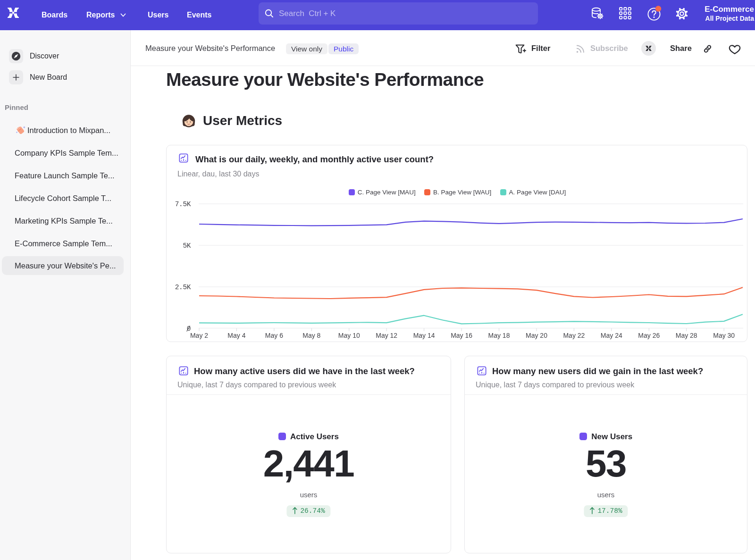 The height and width of the screenshot is (560, 755). I want to click on svg-text: May 12, so click(386, 335).